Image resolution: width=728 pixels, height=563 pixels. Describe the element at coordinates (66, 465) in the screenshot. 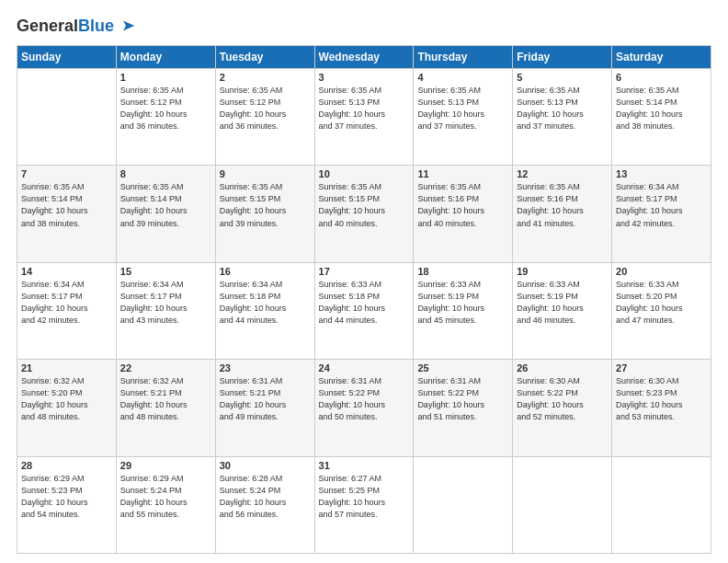

I see `day-number: 28` at that location.